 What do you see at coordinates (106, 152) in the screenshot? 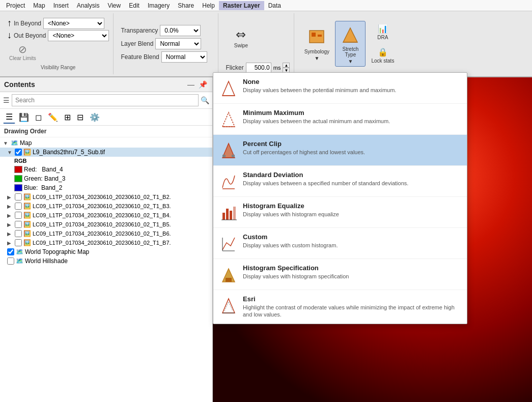
I see `tree-item-l9: ▼ 🖼️ L9_Bands2thru7_5_Sub.tif` at bounding box center [106, 152].